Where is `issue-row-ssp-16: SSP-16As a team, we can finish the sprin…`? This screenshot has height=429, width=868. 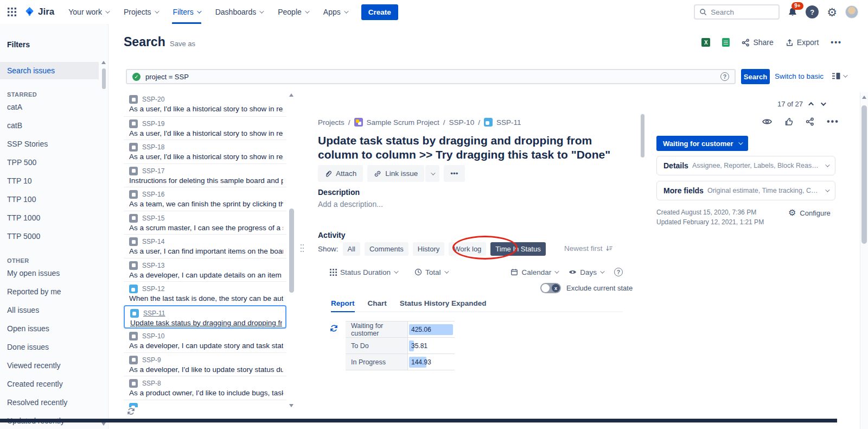
issue-row-ssp-16: SSP-16As a team, we can finish the sprin… is located at coordinates (205, 199).